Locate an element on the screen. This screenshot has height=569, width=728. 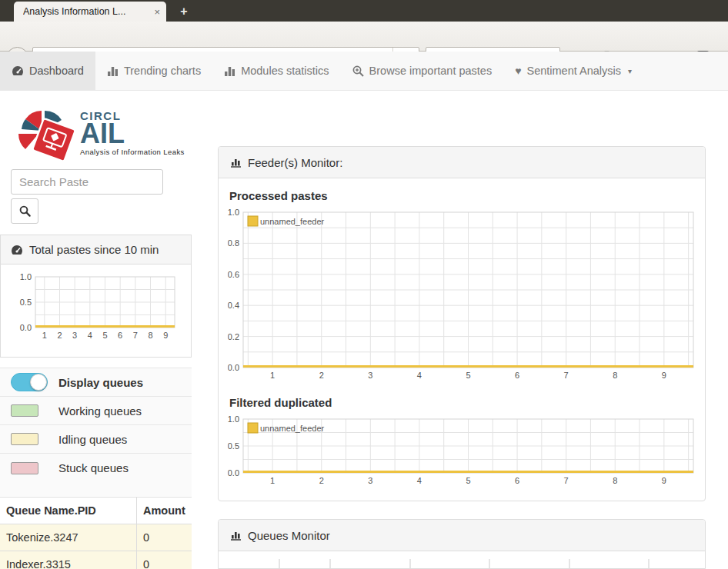
logo-product: AIL is located at coordinates (132, 134).